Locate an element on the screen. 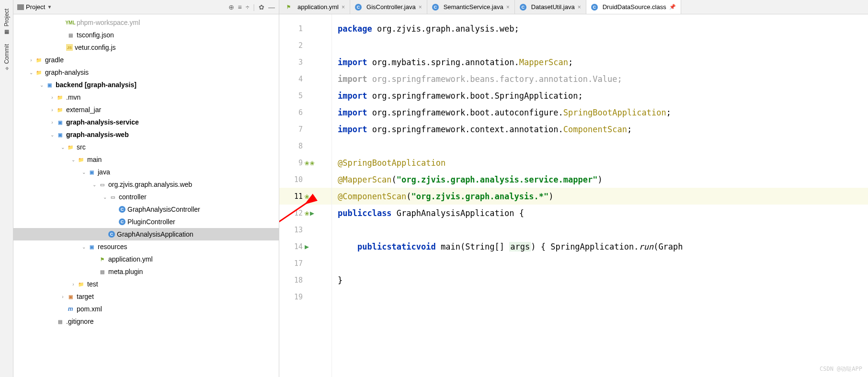 Image resolution: width=868 pixels, height=377 pixels. gutter-line: 14▶ is located at coordinates (306, 246).